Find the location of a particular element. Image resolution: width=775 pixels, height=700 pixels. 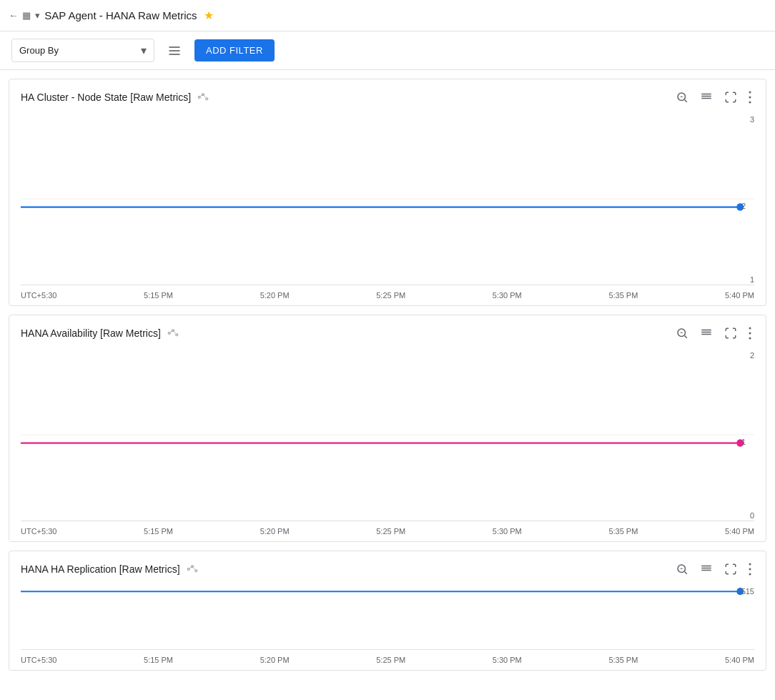

x-tick-3-5: 5:35 PM is located at coordinates (623, 660).